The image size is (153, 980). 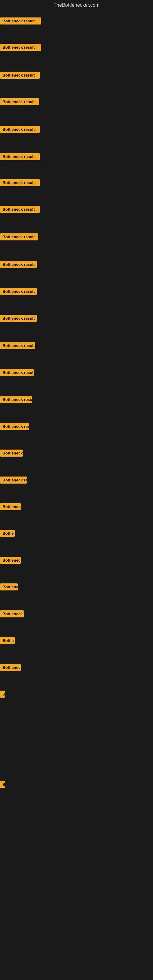 I want to click on bottleneck-result-row: Bottlene, so click(x=9, y=587).